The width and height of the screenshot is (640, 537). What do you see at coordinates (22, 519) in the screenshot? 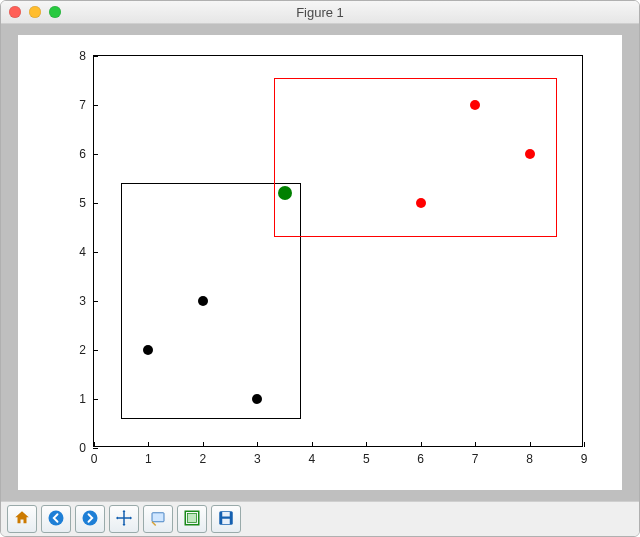
I see `home-button` at bounding box center [22, 519].